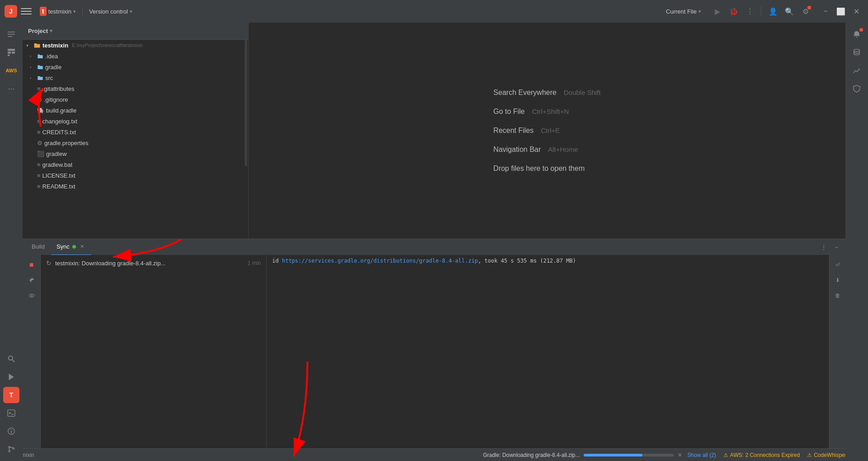 This screenshot has width=868, height=461. What do you see at coordinates (136, 45) in the screenshot?
I see `tree-item-root: ▾ testmixin E:\myPorject\minecraft\testm…` at bounding box center [136, 45].